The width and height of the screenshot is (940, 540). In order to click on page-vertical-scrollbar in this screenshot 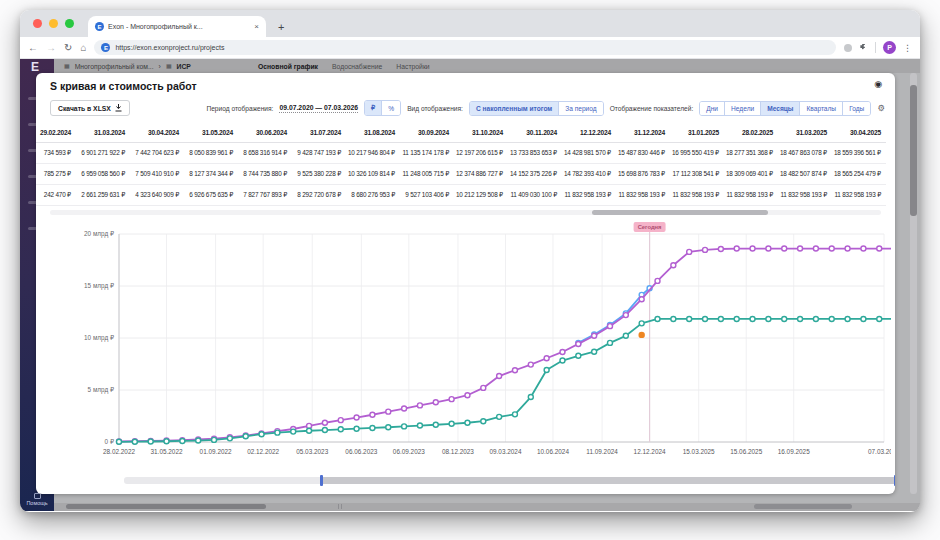, I will do `click(914, 284)`.